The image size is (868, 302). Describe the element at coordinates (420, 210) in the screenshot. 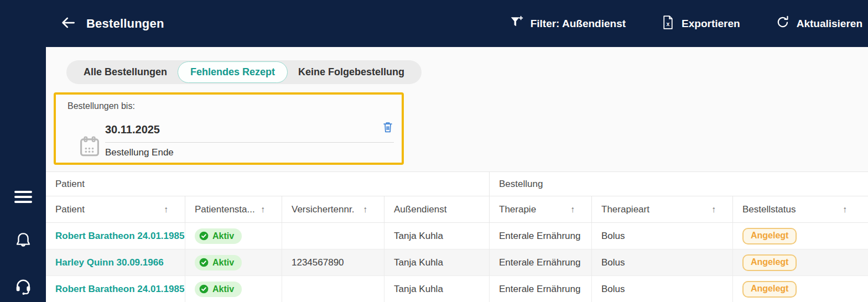

I see `column-label: Außendienst` at that location.